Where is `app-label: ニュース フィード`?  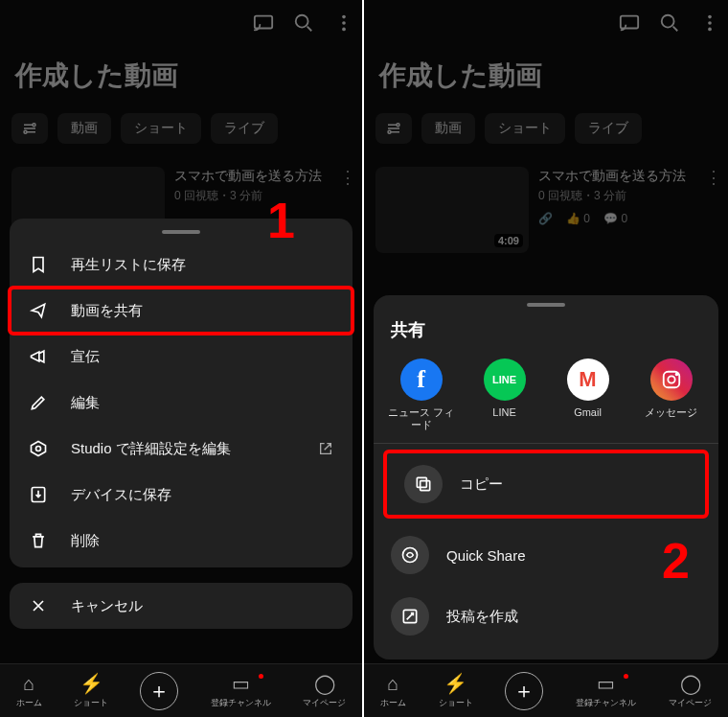 app-label: ニュース フィード is located at coordinates (421, 419).